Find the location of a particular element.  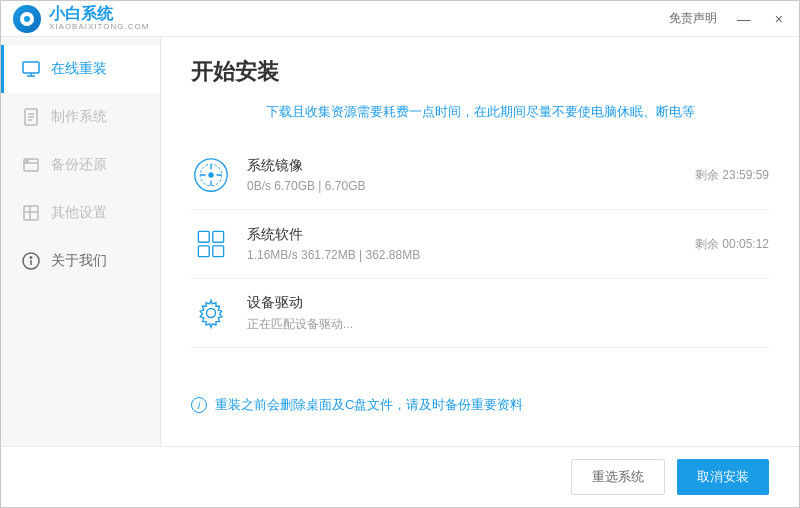

other-settings-icon is located at coordinates (31, 213).